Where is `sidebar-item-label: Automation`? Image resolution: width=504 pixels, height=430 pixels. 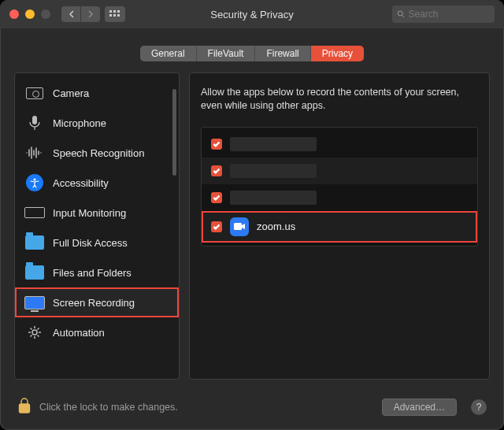
sidebar-item-label: Automation is located at coordinates (79, 332).